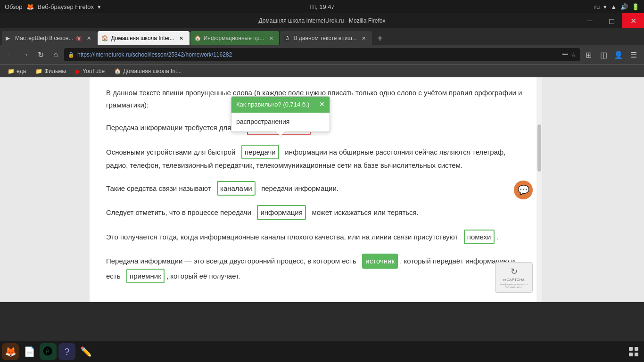 The height and width of the screenshot is (362, 644). What do you see at coordinates (86, 352) in the screenshot?
I see `taskbar-editor: ✏️` at bounding box center [86, 352].